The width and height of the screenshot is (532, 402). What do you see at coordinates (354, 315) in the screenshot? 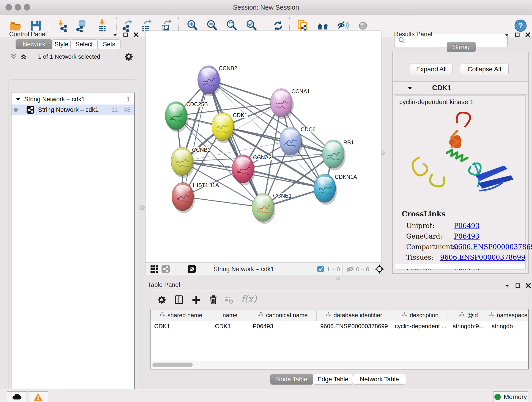
I see `column-header-database-identifier: database identifier` at bounding box center [354, 315].